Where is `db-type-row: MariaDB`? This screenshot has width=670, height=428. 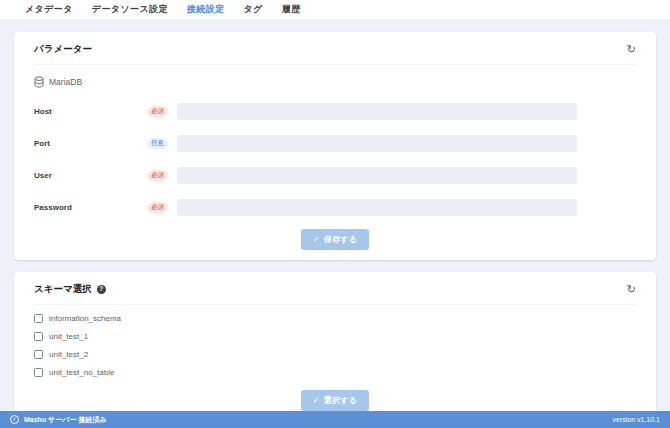
db-type-row: MariaDB is located at coordinates (335, 82).